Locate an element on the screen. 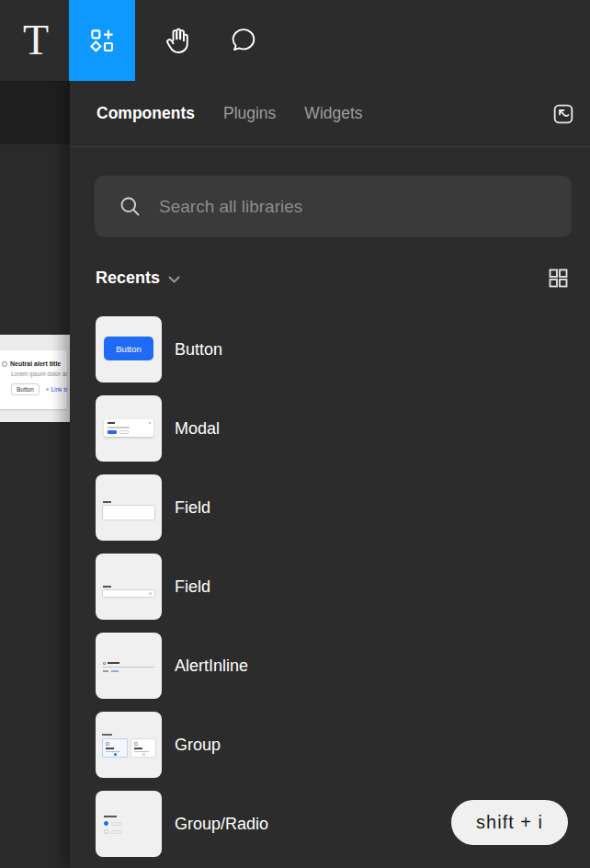 Image resolution: width=590 pixels, height=868 pixels. search-input is located at coordinates (357, 207).